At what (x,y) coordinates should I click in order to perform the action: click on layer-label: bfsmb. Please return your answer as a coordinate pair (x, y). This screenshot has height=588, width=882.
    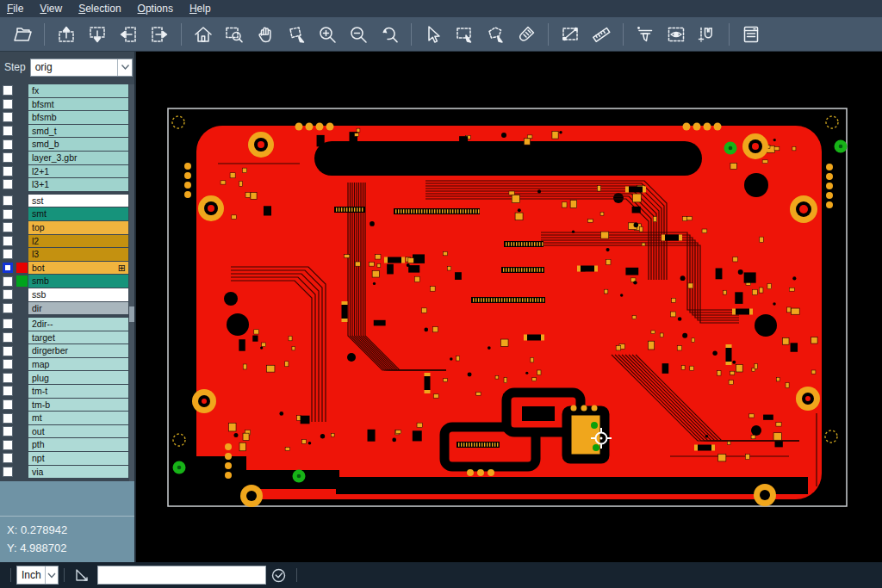
    Looking at the image, I should click on (78, 117).